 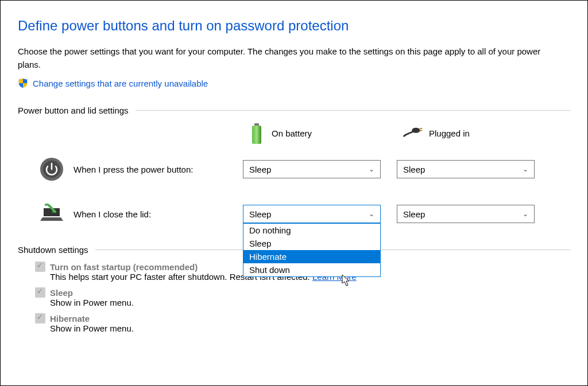 I want to click on dropdown-item-shut-down: Shut down, so click(x=312, y=270).